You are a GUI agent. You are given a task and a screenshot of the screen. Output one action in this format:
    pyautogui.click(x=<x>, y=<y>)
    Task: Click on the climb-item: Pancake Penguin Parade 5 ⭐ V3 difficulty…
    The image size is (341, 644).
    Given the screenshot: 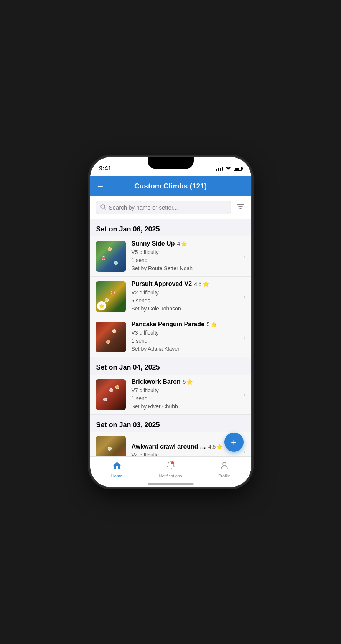 What is the action you would take?
    pyautogui.click(x=171, y=337)
    